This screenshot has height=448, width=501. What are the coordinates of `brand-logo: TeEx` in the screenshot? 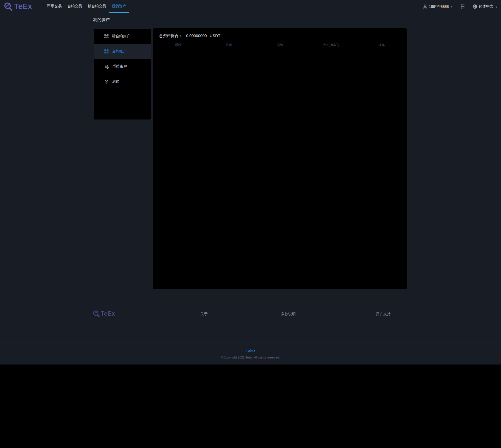 It's located at (18, 7).